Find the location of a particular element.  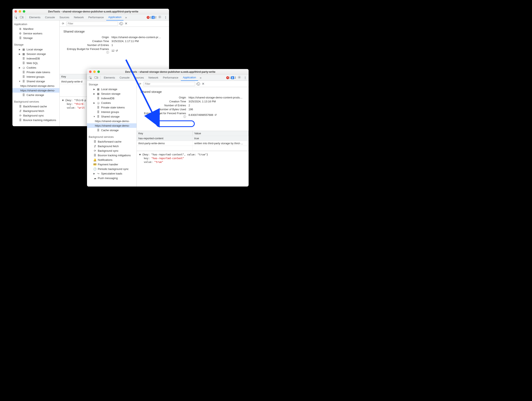

table-row: true is located at coordinates (221, 138).